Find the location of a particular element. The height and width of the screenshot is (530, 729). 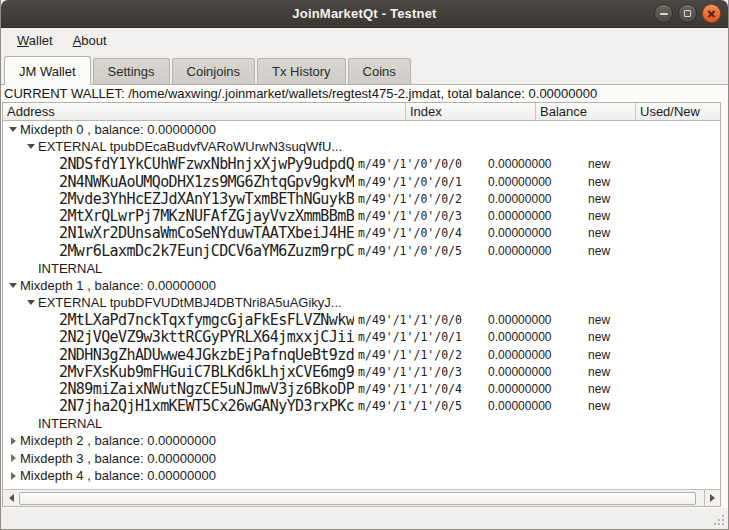

tree-row: EXTERNAL tpubDFVUDtMBJ4DBTNri8A5uAGikyJ.… is located at coordinates (362, 302).